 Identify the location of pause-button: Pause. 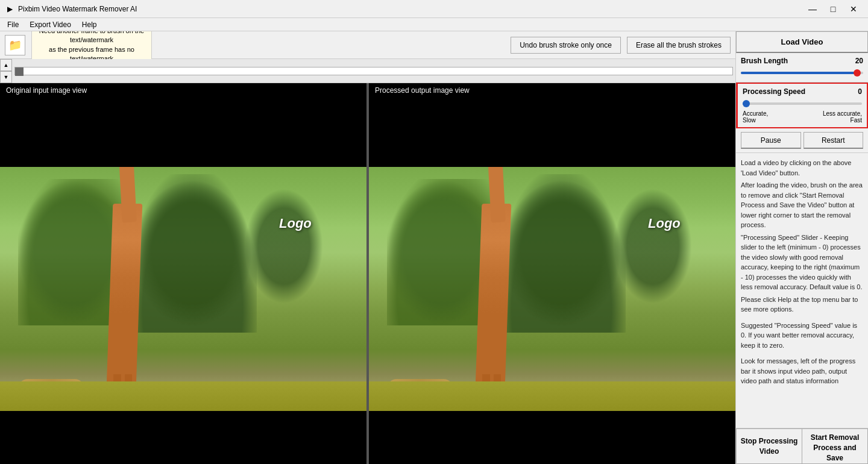
(771, 140).